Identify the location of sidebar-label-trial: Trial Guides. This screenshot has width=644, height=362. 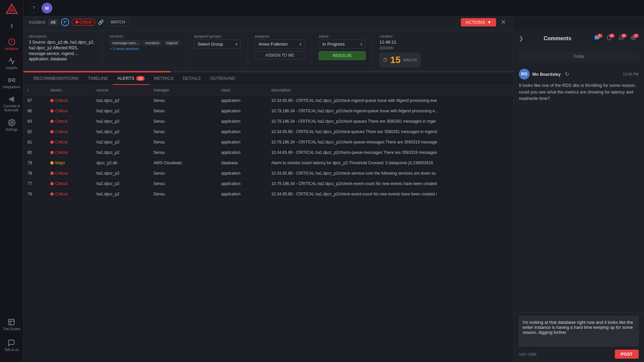
(12, 329).